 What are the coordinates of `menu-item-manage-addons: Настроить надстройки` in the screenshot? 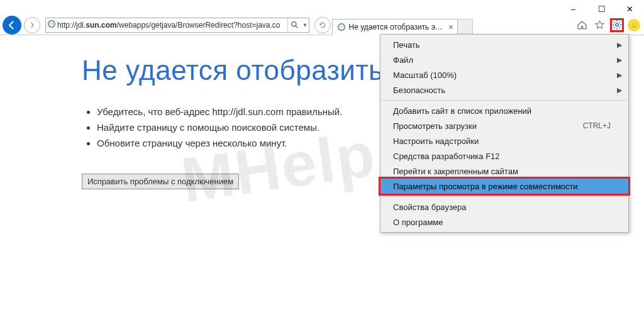 It's located at (504, 141).